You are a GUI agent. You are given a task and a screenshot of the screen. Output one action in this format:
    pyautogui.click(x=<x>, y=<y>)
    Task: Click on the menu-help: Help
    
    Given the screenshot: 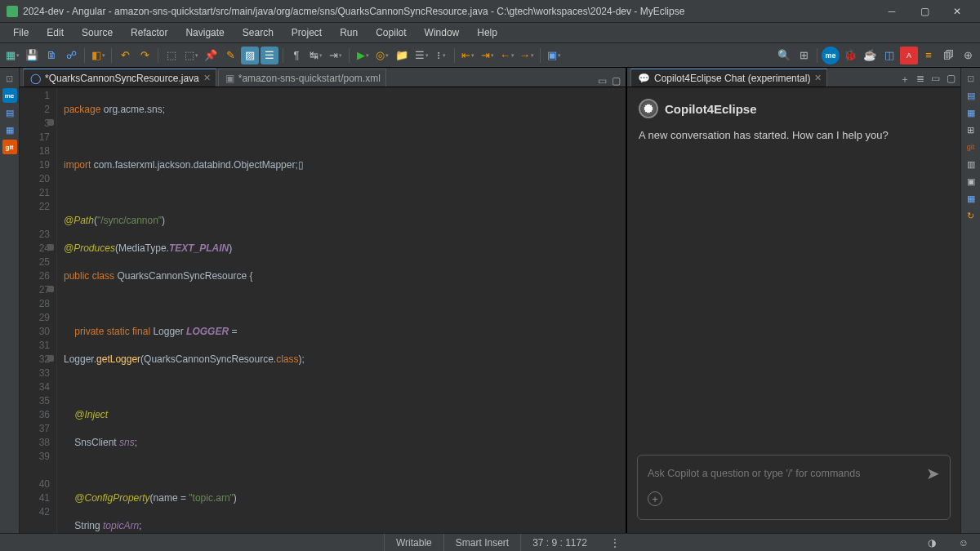 What is the action you would take?
    pyautogui.click(x=487, y=33)
    